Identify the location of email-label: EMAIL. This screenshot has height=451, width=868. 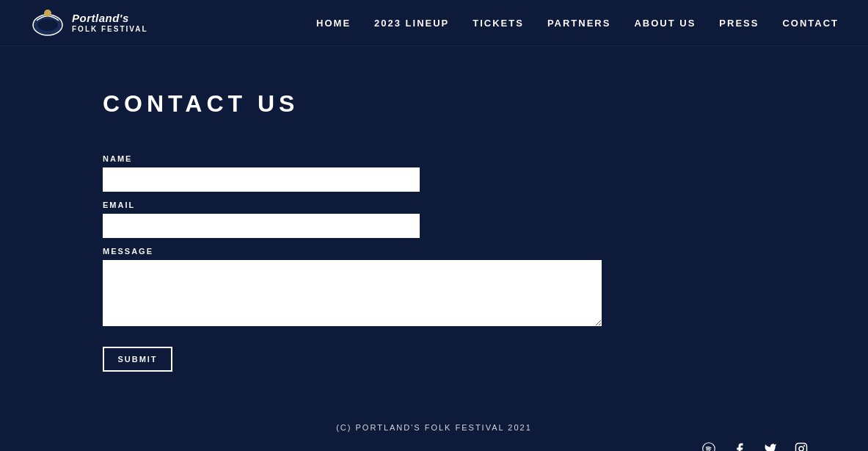
(434, 205).